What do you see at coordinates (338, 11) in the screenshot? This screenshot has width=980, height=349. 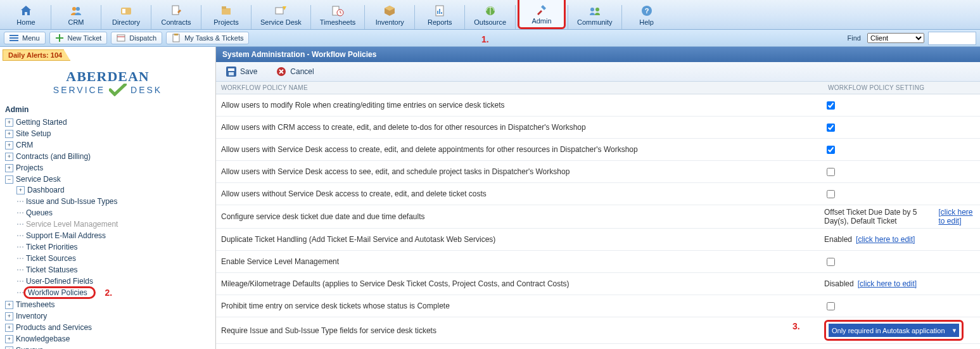 I see `clock-sheet-icon` at bounding box center [338, 11].